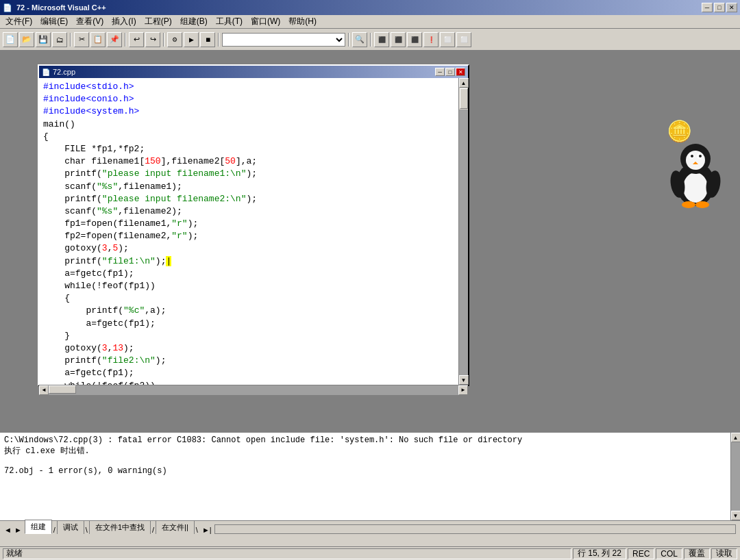 Image resolution: width=740 pixels, height=560 pixels. Describe the element at coordinates (27, 40) in the screenshot. I see `open-button: 📂` at that location.